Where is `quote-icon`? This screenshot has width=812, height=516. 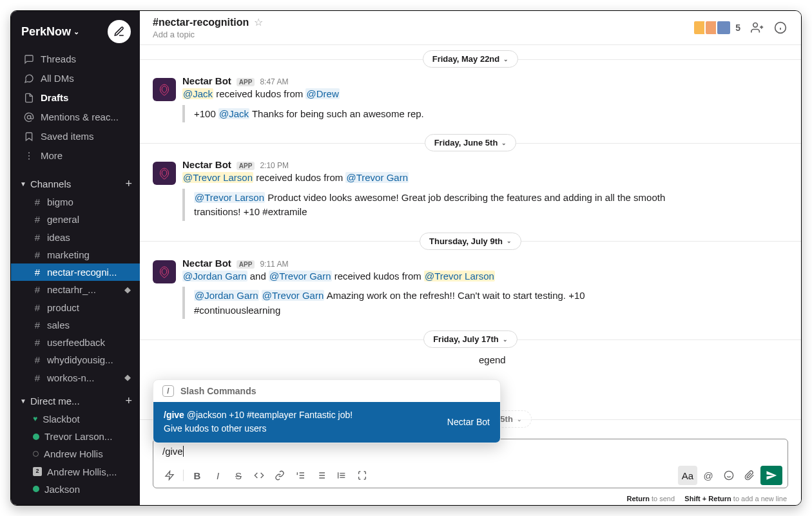
quote-icon is located at coordinates (342, 475).